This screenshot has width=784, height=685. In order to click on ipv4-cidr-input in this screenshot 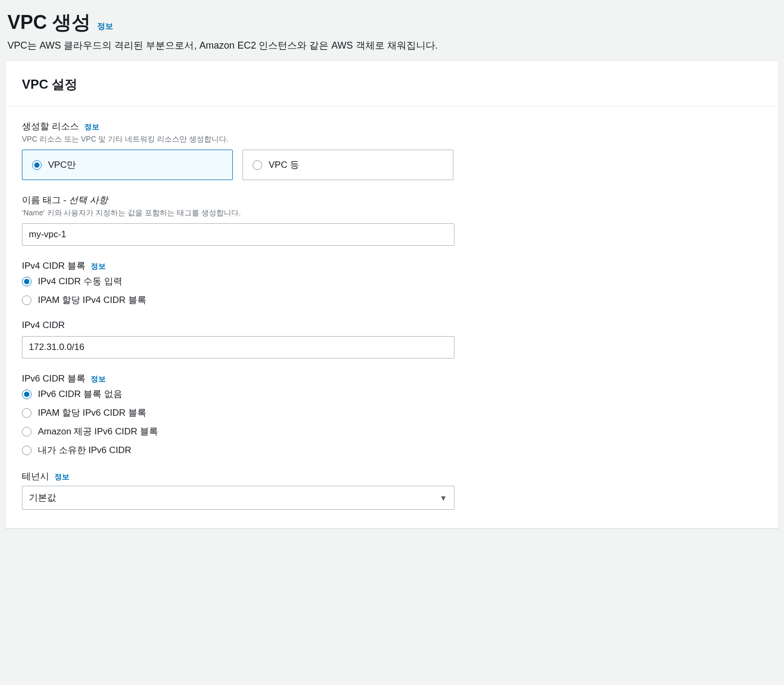, I will do `click(238, 347)`.